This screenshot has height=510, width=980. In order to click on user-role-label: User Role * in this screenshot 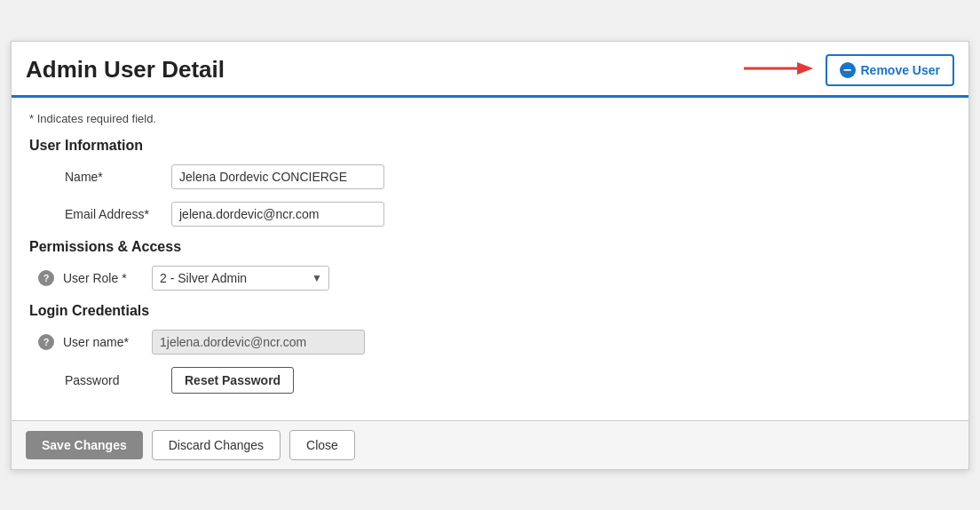, I will do `click(107, 278)`.